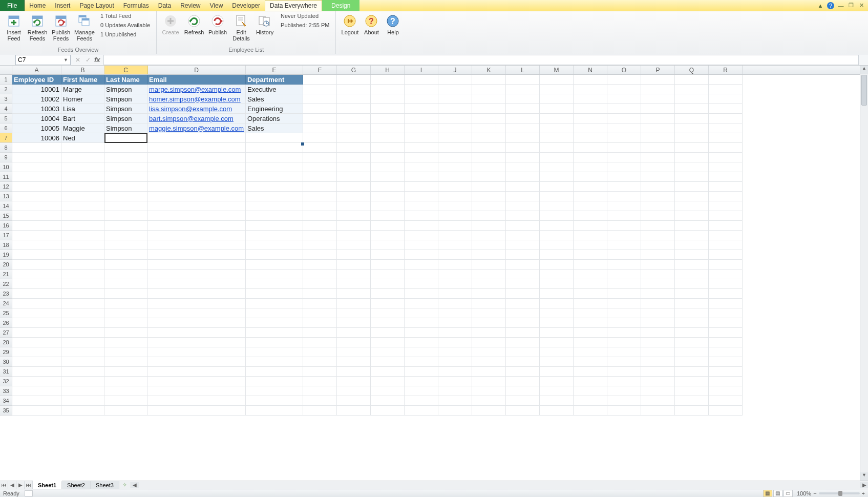 This screenshot has height=497, width=868. What do you see at coordinates (624, 362) in the screenshot?
I see `cell-O30` at bounding box center [624, 362].